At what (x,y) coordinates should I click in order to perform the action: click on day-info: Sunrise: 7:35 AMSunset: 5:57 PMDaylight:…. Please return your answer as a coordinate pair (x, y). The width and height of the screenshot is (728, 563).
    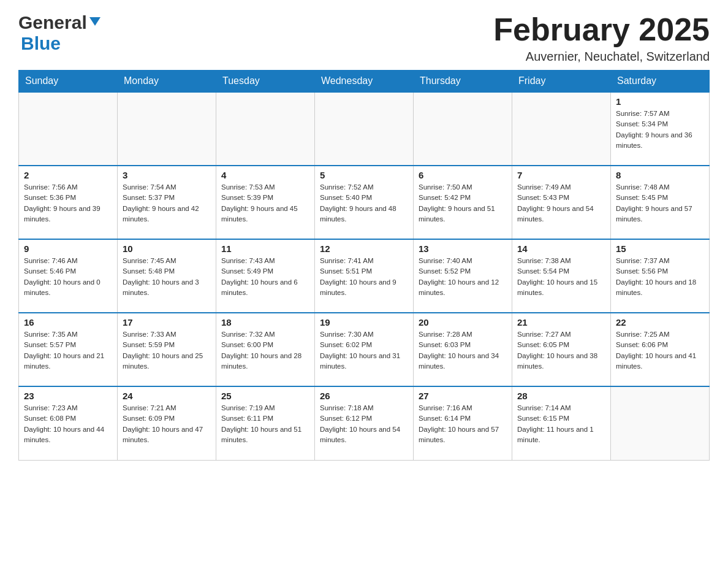
    Looking at the image, I should click on (68, 351).